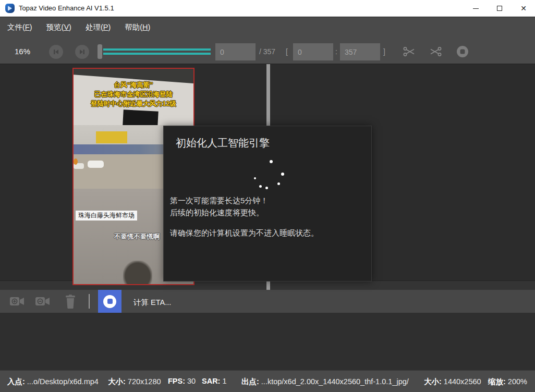 The height and width of the screenshot is (392, 535). What do you see at coordinates (22, 51) in the screenshot?
I see `zoom-level-label: 16%` at bounding box center [22, 51].